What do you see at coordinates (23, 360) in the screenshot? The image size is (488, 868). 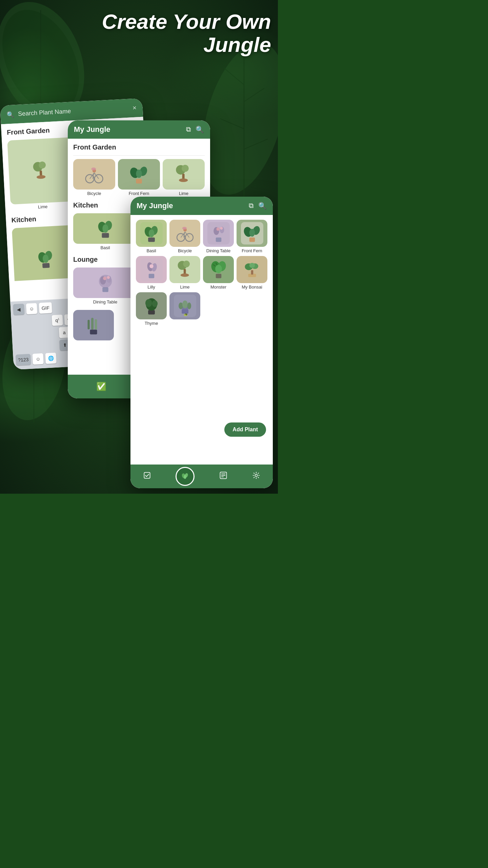 I see `num-key: ?123` at bounding box center [23, 360].